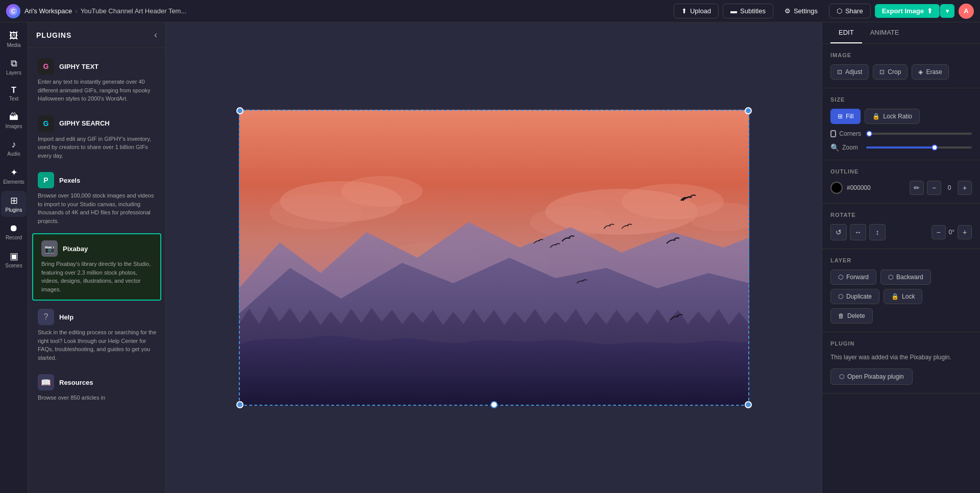  I want to click on upload-button: ⬆ Upload, so click(696, 11).